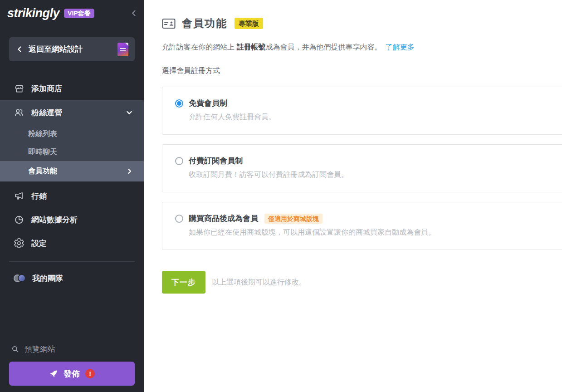 This screenshot has width=562, height=392. What do you see at coordinates (259, 282) in the screenshot?
I see `next-step-note: 以上選項後期可以進行修改。` at bounding box center [259, 282].